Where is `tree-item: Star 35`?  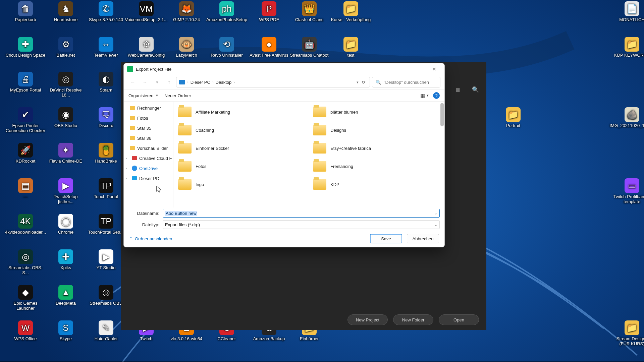 tree-item: Star 35 is located at coordinates (148, 128).